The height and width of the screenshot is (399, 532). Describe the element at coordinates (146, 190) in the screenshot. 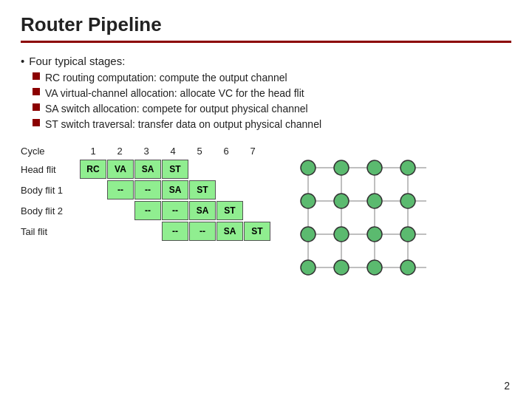

I see `body1-flit-row: Body flit 1 -- -- SA ST` at that location.